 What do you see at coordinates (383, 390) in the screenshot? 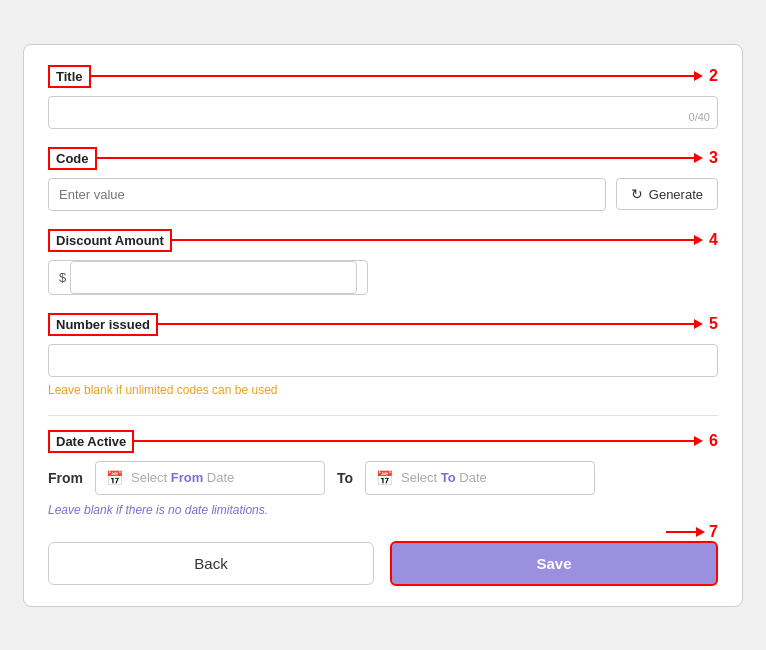
I see `number-issued-hint: Leave blank if unlimited codes can be us…` at bounding box center [383, 390].